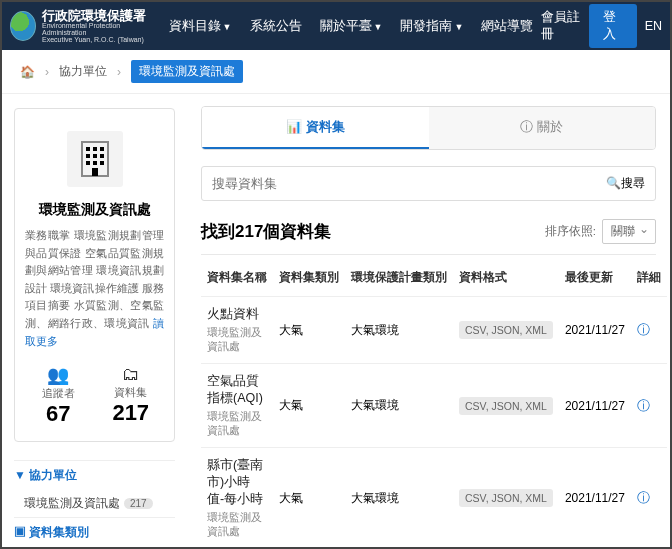 The image size is (672, 549). What do you see at coordinates (336, 72) in the screenshot?
I see `breadcrumb: 🏠 › 協力單位 › 環境監測及資訊處` at bounding box center [336, 72].